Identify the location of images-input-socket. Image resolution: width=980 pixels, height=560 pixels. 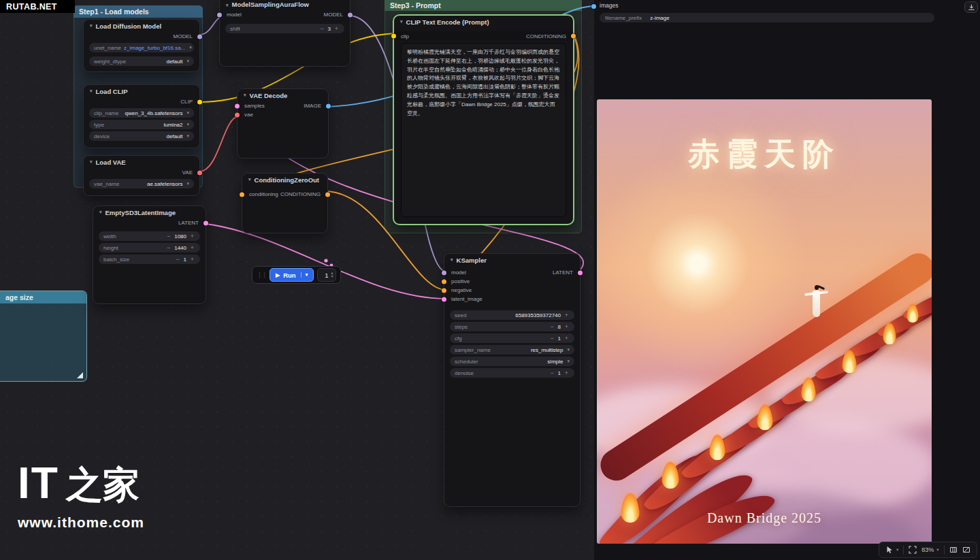
(593, 7).